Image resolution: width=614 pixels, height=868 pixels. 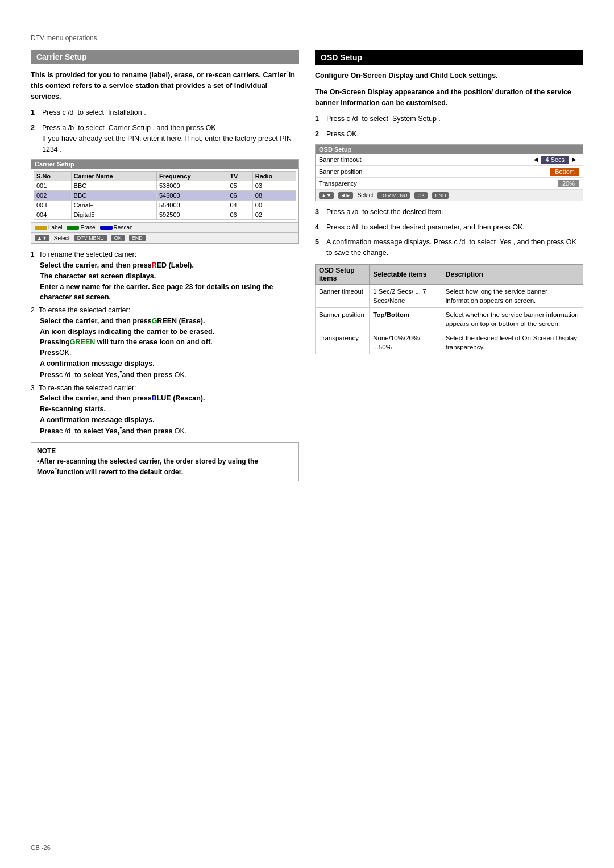 I want to click on carrier-table-header-row: S.No Carrier Name Frequency TV Radio, so click(x=165, y=176).